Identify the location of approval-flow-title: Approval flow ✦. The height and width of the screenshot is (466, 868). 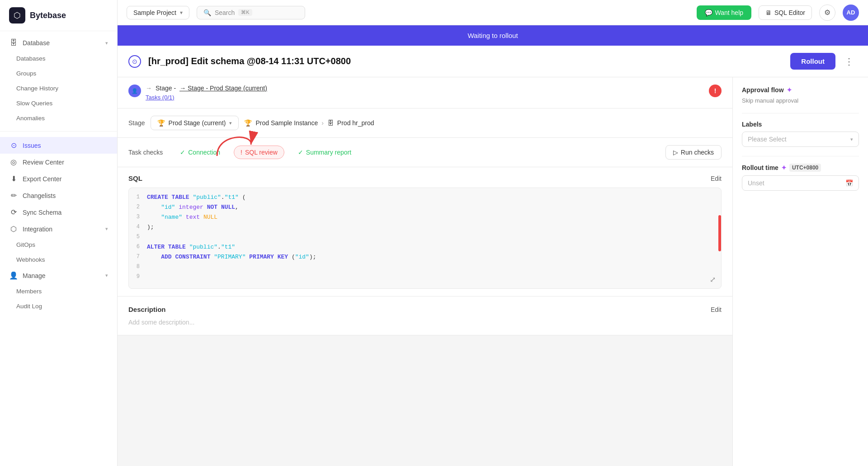
(800, 90).